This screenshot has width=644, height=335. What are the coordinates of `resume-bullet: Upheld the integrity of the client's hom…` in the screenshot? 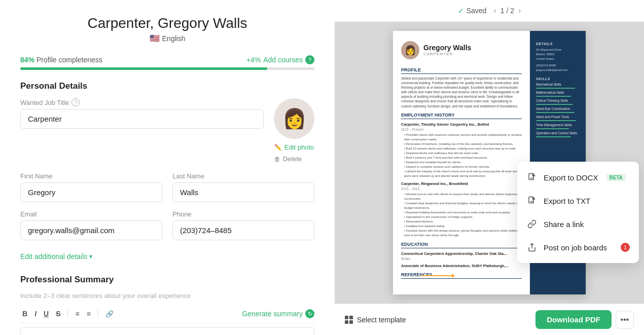 It's located at (461, 174).